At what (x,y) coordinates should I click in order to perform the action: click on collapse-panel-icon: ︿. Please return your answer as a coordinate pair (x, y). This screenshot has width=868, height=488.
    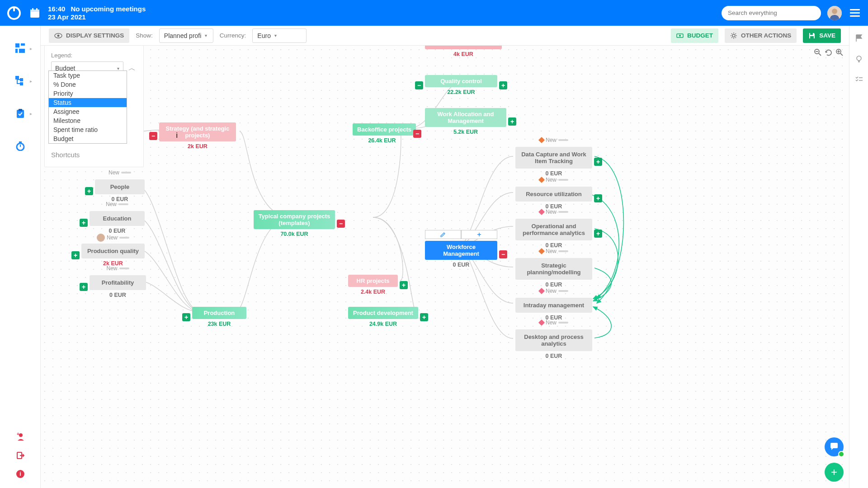
    Looking at the image, I should click on (132, 68).